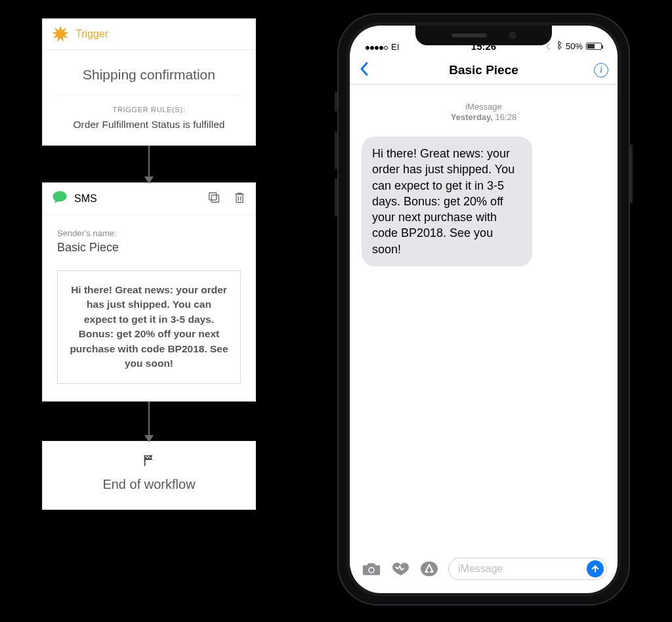 Image resolution: width=672 pixels, height=622 pixels. Describe the element at coordinates (484, 70) in the screenshot. I see `conversation-title: Basic Piece` at that location.